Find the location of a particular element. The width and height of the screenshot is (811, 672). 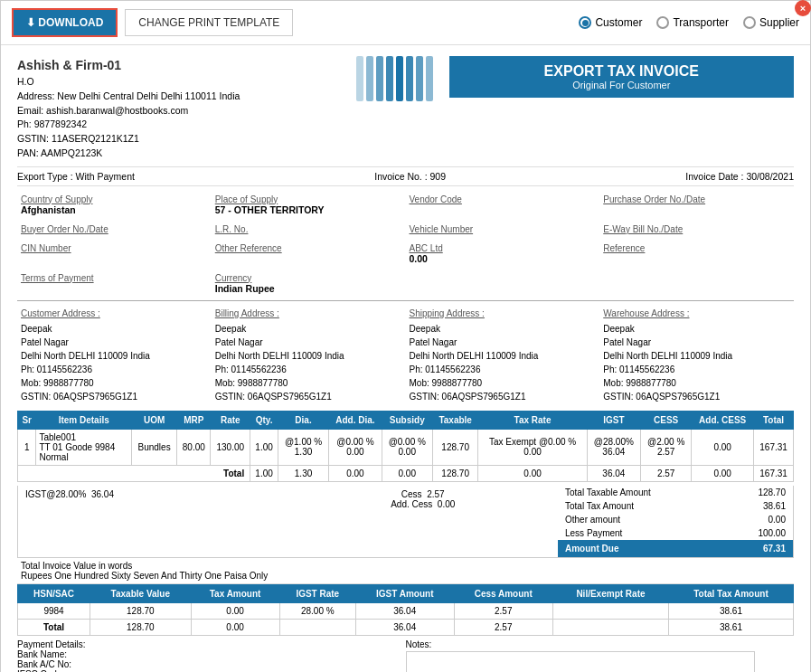

row-mrp: 80.00 is located at coordinates (193, 447).